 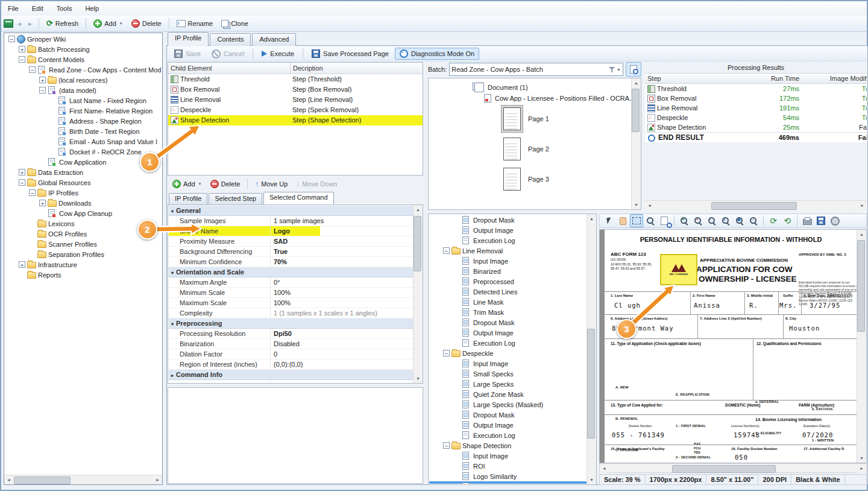 I want to click on tree-item: Cow Application, so click(x=83, y=162).